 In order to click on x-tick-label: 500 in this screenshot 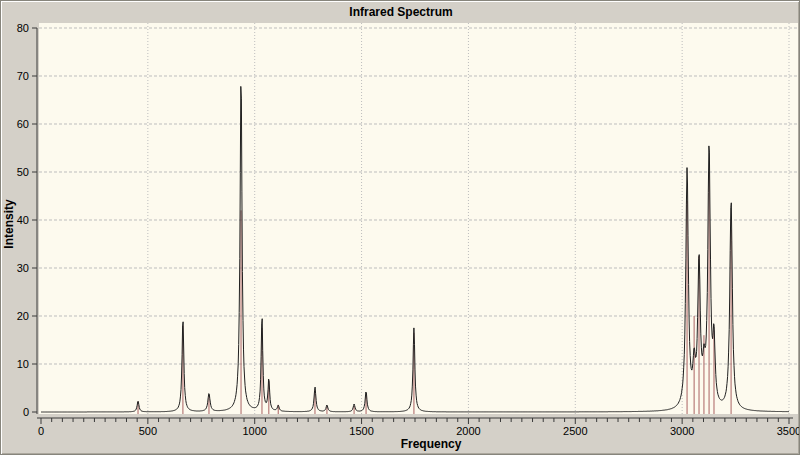, I will do `click(148, 431)`.